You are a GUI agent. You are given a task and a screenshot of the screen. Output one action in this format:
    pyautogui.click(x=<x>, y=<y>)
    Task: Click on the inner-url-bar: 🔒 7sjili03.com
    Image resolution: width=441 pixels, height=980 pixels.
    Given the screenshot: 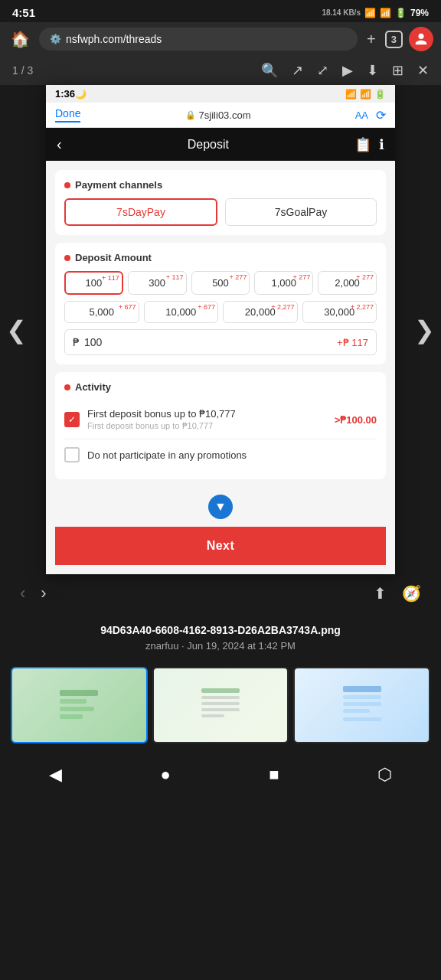 What is the action you would take?
    pyautogui.click(x=217, y=115)
    